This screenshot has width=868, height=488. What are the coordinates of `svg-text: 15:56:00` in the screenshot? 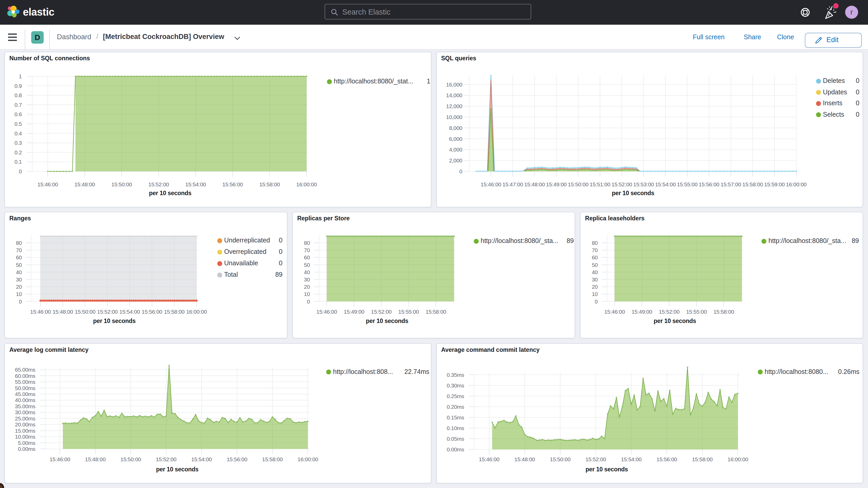 It's located at (666, 459).